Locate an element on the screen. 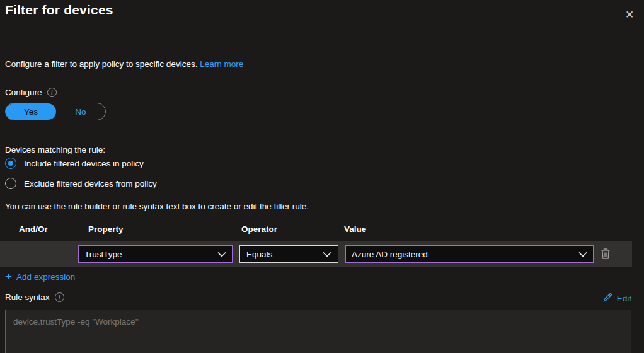 The height and width of the screenshot is (353, 644). edit-label: Edit is located at coordinates (624, 299).